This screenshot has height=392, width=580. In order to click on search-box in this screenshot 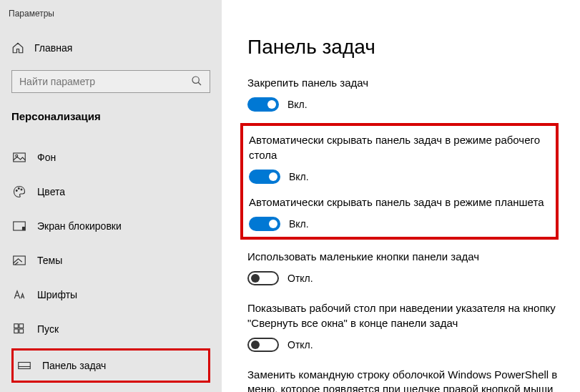, I will do `click(111, 82)`.